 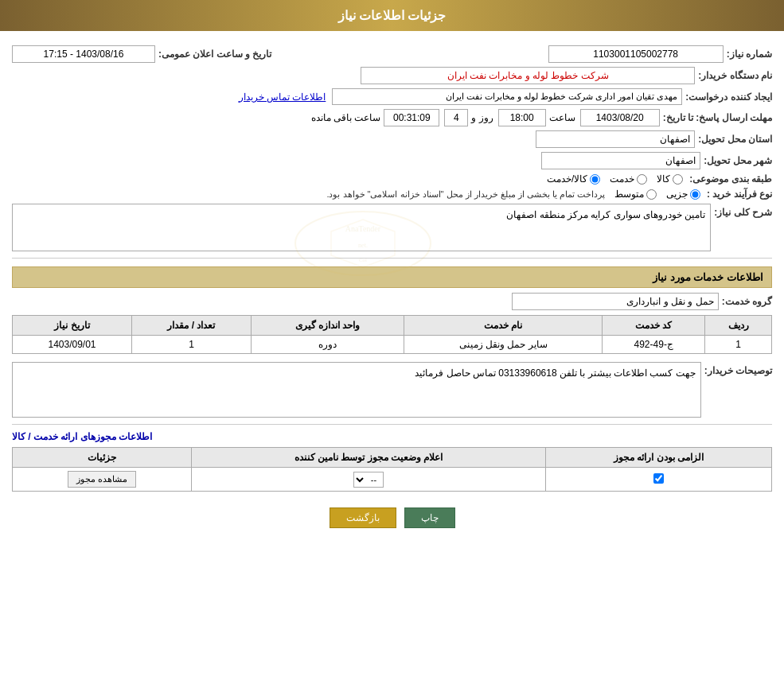 I want to click on mohlat-label: مهلت ارسال پاسخ: تا تاریخ:, so click(x=718, y=118).